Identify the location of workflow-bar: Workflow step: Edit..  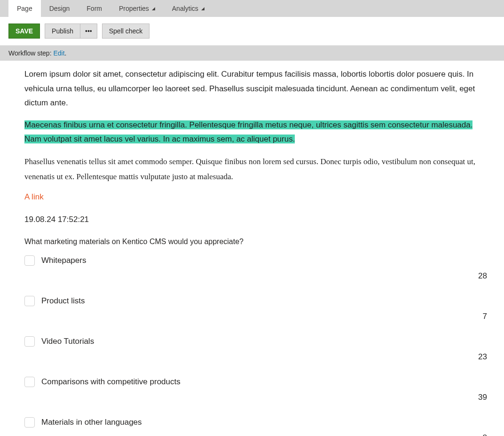
(252, 53).